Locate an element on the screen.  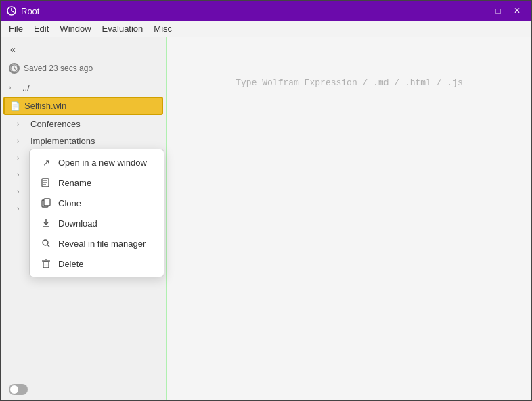
ctx-clone: Clone is located at coordinates (97, 203).